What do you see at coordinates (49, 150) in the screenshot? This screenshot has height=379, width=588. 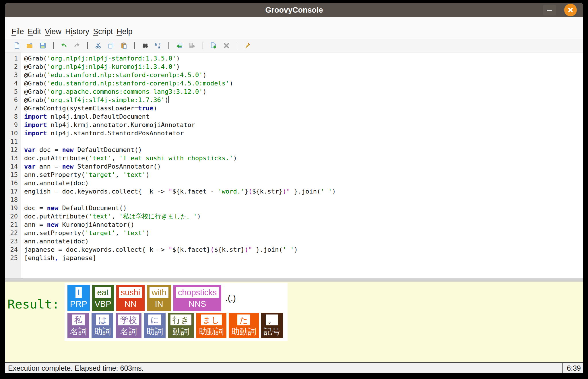 I see `code-token: doc =` at bounding box center [49, 150].